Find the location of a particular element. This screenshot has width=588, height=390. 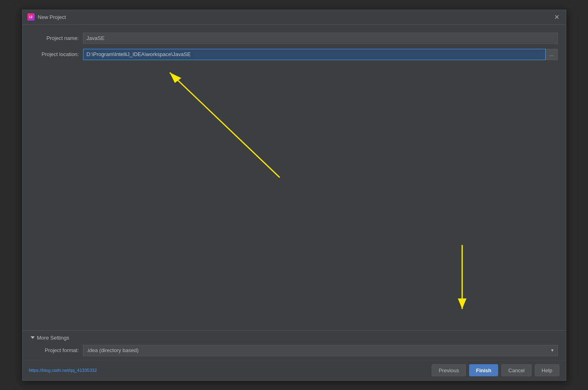

project-name-label: Project name: is located at coordinates (57, 38).